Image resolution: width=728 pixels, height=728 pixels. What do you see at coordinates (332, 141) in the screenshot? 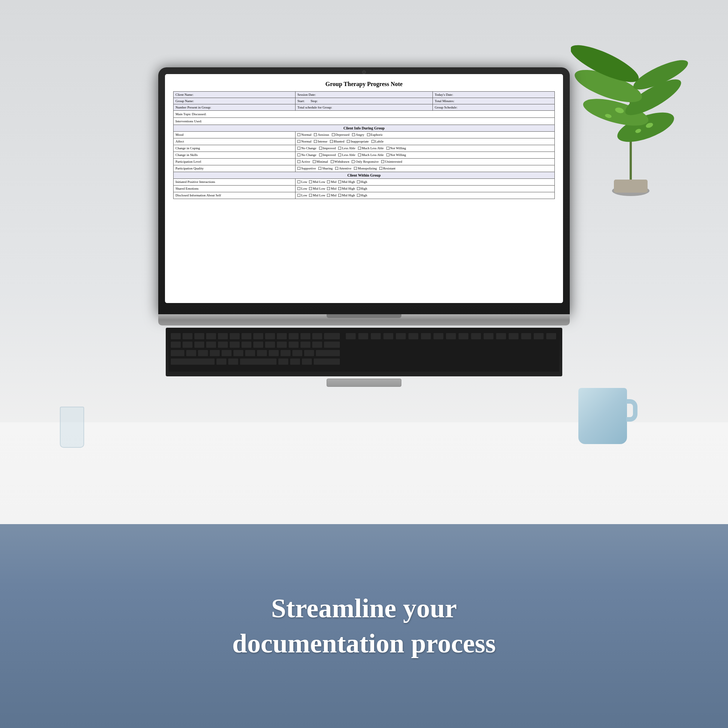
I see `cb-affect-blunted` at bounding box center [332, 141].